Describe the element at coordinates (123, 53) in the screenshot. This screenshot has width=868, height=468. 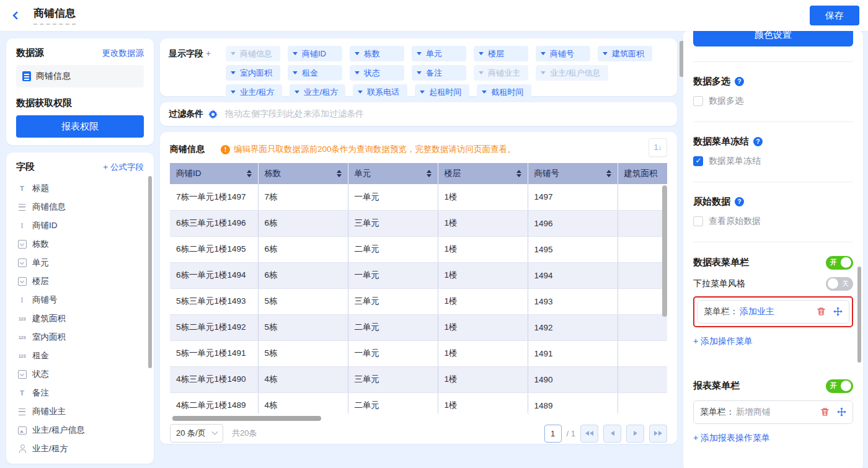
I see `change-datasource-link: 更改数据源` at that location.